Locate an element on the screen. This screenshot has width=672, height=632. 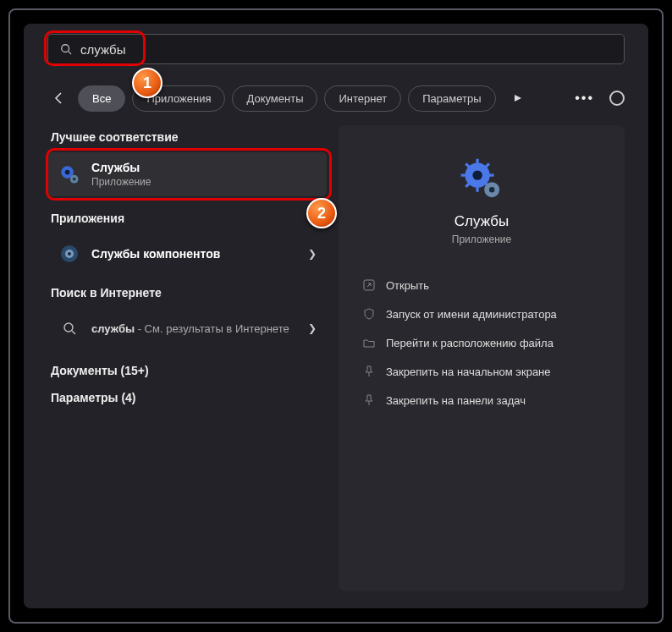
action-open-location: Перейти к расположению файла is located at coordinates (482, 343).